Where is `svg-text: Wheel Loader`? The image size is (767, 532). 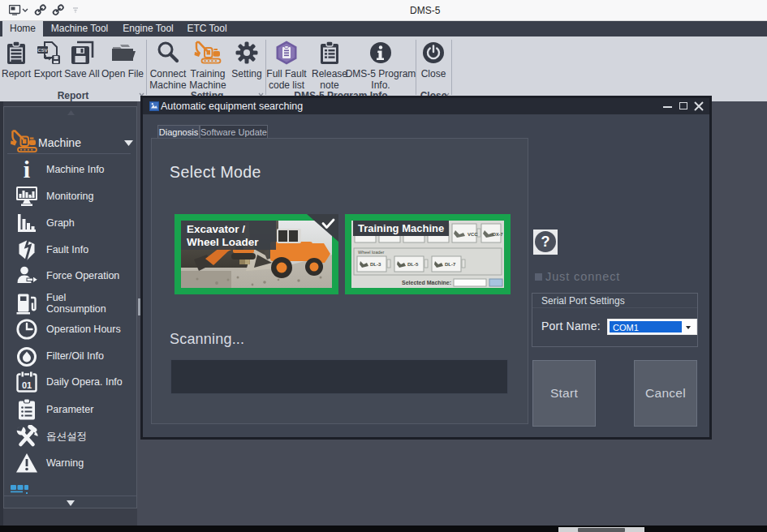
svg-text: Wheel Loader is located at coordinates (222, 242).